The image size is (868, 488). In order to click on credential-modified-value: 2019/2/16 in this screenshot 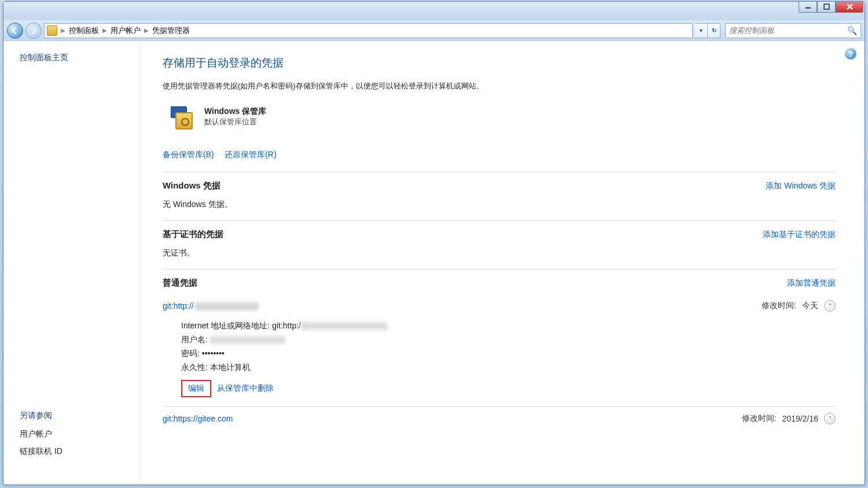, I will do `click(800, 419)`.